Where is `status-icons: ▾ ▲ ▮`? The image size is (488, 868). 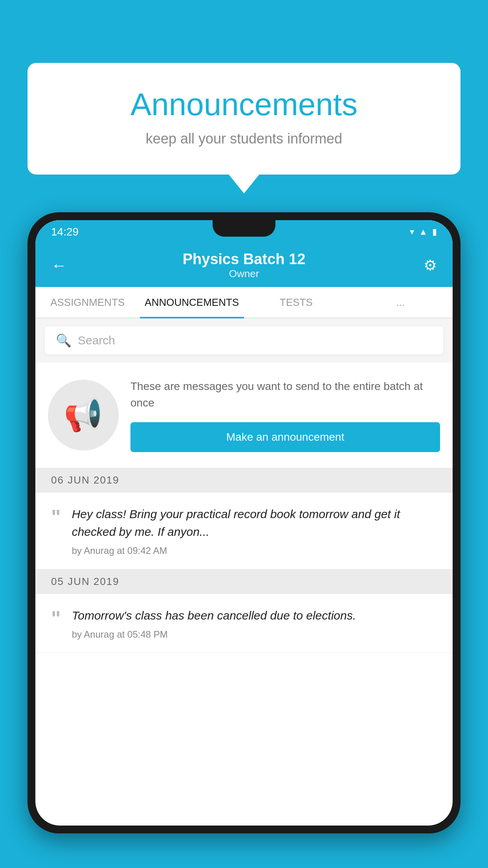
status-icons: ▾ ▲ ▮ is located at coordinates (424, 232).